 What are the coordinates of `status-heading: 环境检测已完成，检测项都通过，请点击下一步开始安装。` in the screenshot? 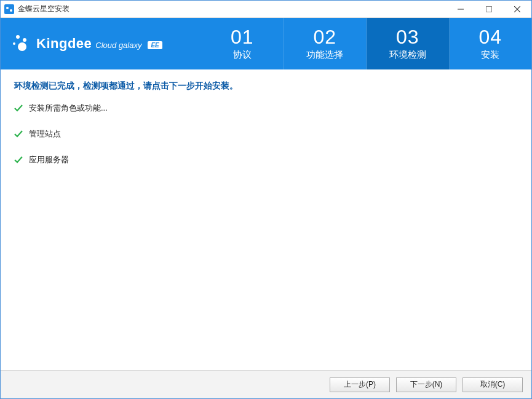 It's located at (266, 86).